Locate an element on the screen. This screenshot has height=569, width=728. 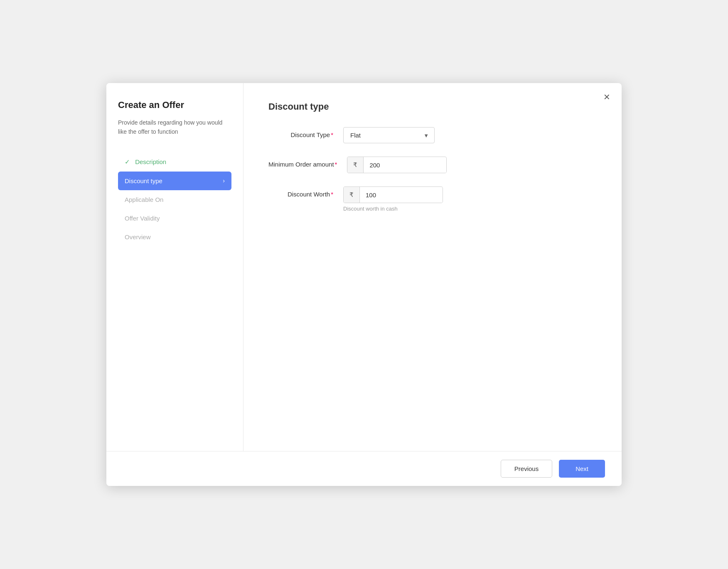
discount-type-select-wrapper: Flat Percentage ▼ is located at coordinates (389, 135).